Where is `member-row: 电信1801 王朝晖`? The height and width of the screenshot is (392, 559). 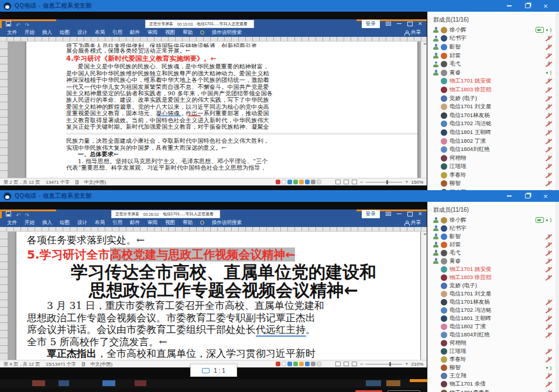
member-row: 电信1801 王朝晖 is located at coordinates (493, 319).